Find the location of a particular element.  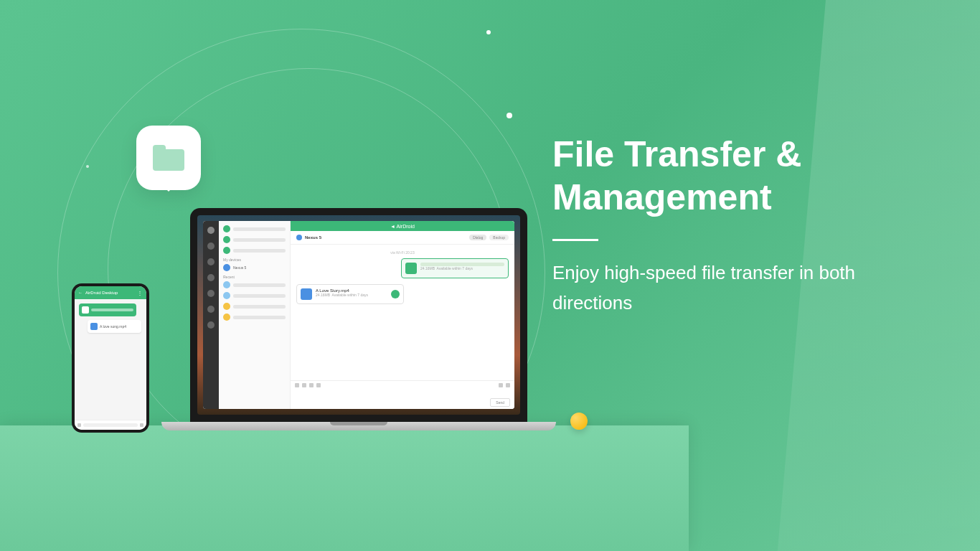

clip-icon is located at coordinates (501, 385).